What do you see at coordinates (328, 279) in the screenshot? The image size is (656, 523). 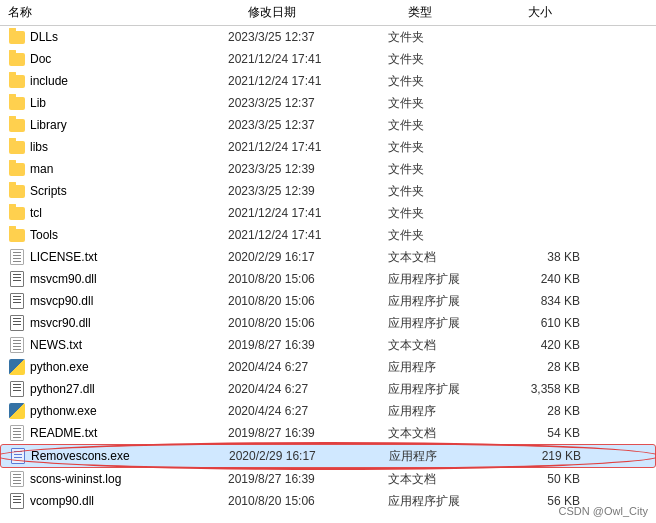 I see `table-row: msvcm90.dll 2010/8/20 15:06 应用程序扩展 240 K…` at bounding box center [328, 279].